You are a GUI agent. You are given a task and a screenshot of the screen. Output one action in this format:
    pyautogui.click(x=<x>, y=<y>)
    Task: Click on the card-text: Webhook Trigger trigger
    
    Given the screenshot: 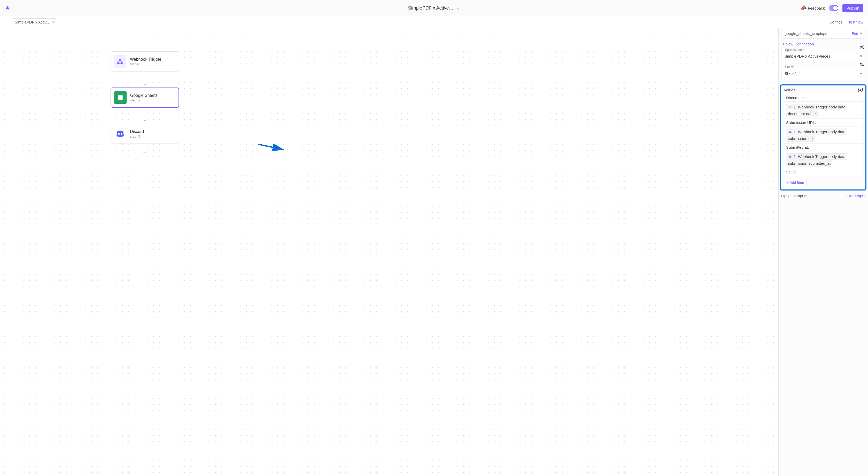 What is the action you would take?
    pyautogui.click(x=146, y=61)
    